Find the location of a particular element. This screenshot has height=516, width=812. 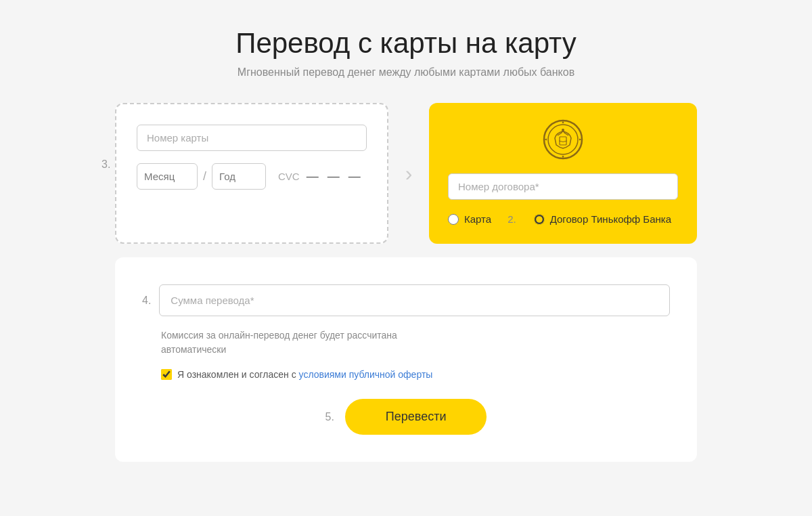

page-subtitle: Мгновенный перевод денег между любыми ка… is located at coordinates (406, 72).